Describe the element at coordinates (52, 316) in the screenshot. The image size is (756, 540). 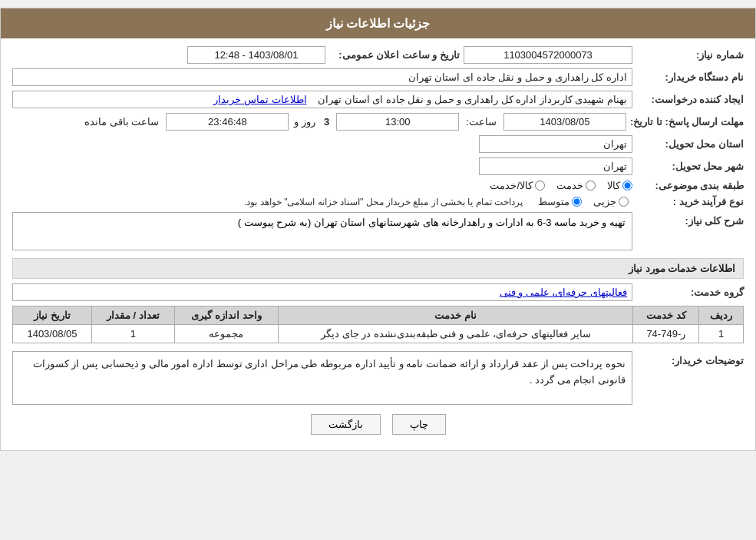
I see `col-date: تاریخ نیاز` at that location.